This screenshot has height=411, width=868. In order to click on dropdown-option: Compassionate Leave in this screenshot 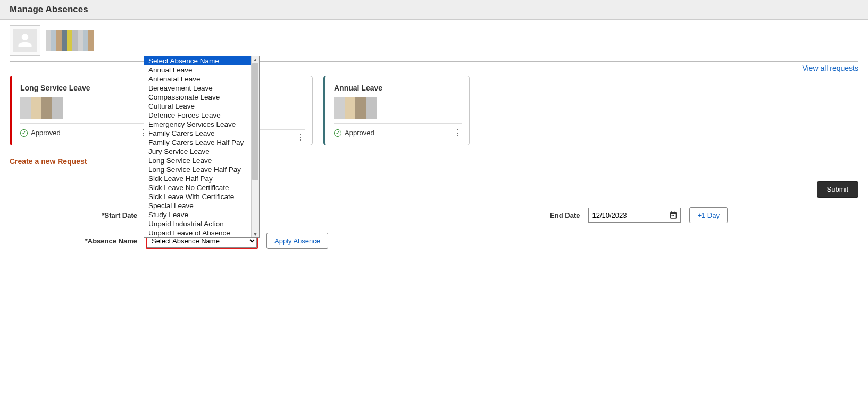, I will do `click(198, 97)`.